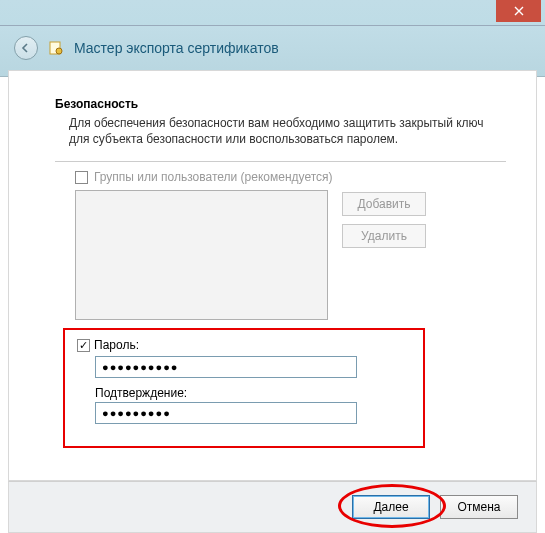 The image size is (545, 533). I want to click on close-icon, so click(519, 11).